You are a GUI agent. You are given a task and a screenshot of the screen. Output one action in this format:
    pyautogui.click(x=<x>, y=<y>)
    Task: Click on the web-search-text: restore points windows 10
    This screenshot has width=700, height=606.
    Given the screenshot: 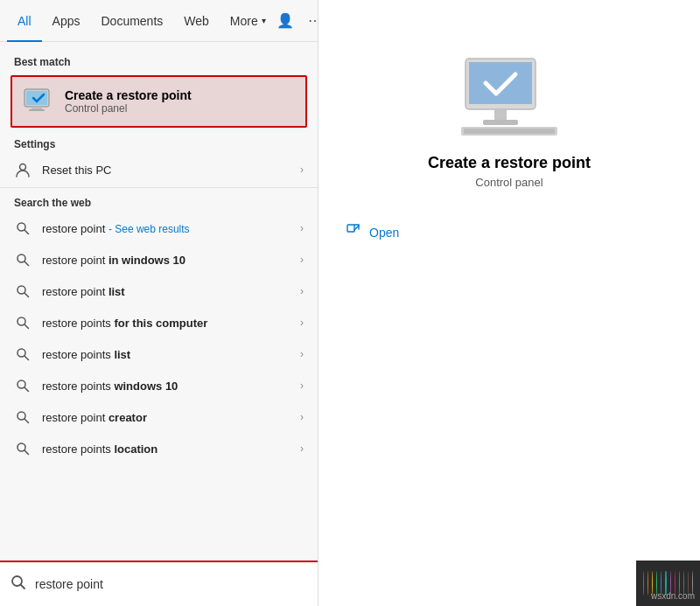 What is the action you would take?
    pyautogui.click(x=166, y=387)
    